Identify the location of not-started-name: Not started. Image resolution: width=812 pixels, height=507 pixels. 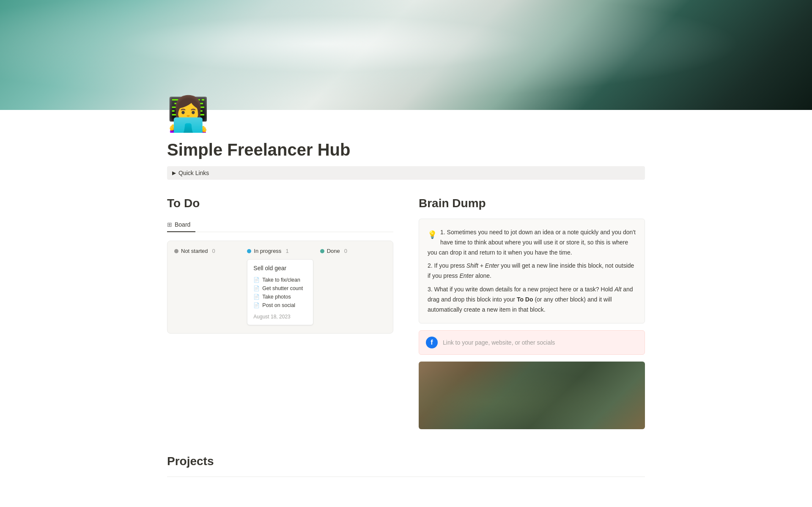
(195, 251).